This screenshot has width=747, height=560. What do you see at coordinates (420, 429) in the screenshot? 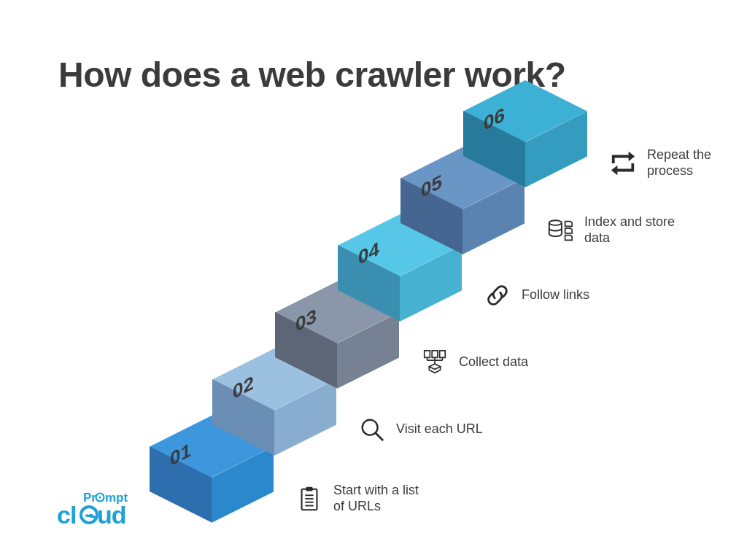
I see `step-label: Visit each URL` at bounding box center [420, 429].